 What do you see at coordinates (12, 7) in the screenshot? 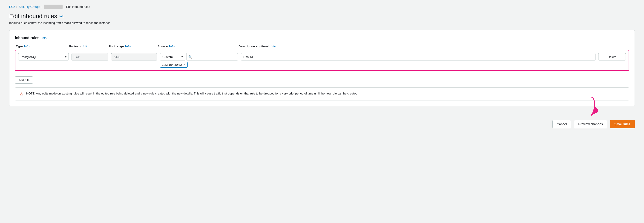
I see `breadcrumb-ec2: EC2` at bounding box center [12, 7].